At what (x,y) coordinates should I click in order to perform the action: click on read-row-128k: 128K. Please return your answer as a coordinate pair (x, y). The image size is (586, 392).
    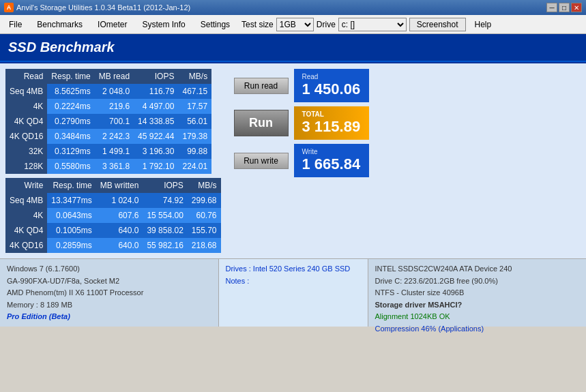
    Looking at the image, I should click on (26, 166).